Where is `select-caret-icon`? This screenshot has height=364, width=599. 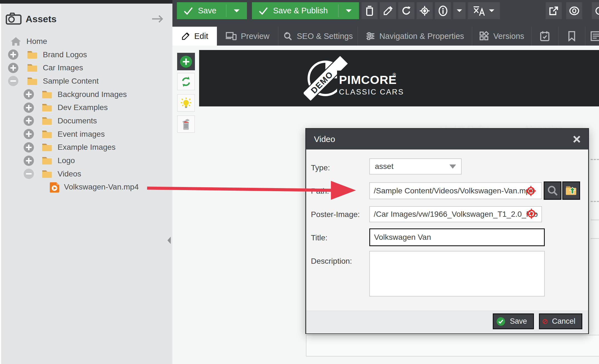
select-caret-icon is located at coordinates (453, 167).